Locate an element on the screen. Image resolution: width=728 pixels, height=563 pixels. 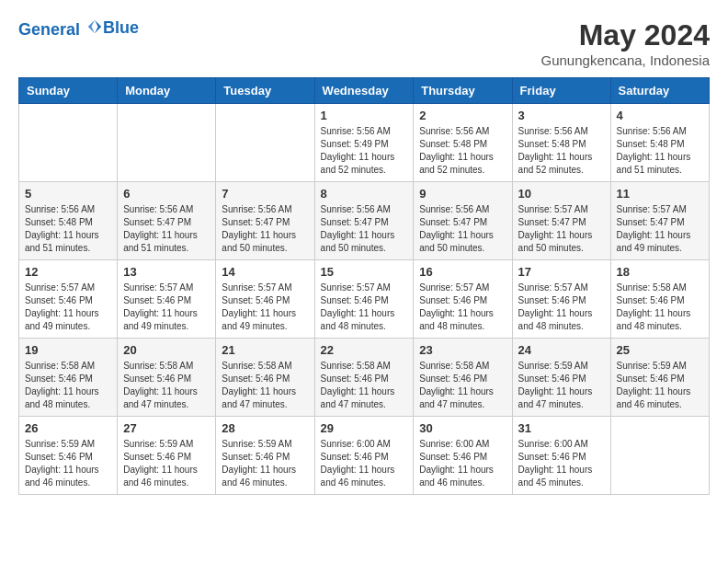
calendar-cell: 18Sunrise: 5:58 AM Sunset: 5:46 PM Dayli… is located at coordinates (660, 300).